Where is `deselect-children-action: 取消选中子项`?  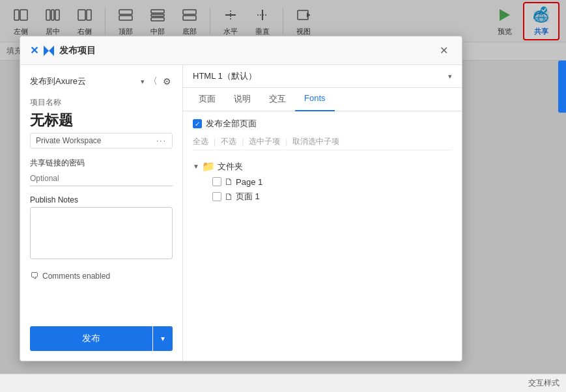
deselect-children-action: 取消选中子项 is located at coordinates (316, 142).